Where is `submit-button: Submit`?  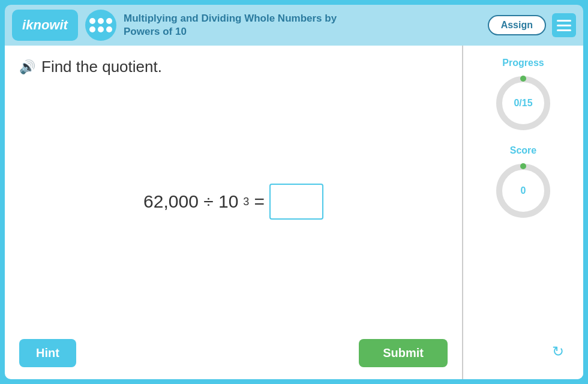 submit-button: Submit is located at coordinates (403, 353).